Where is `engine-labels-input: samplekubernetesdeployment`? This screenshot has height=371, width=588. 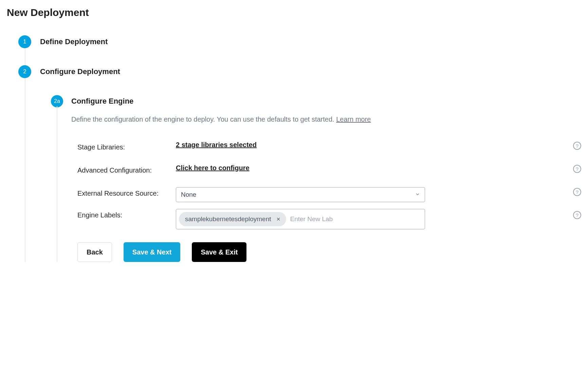
engine-labels-input: samplekubernetesdeployment is located at coordinates (300, 219).